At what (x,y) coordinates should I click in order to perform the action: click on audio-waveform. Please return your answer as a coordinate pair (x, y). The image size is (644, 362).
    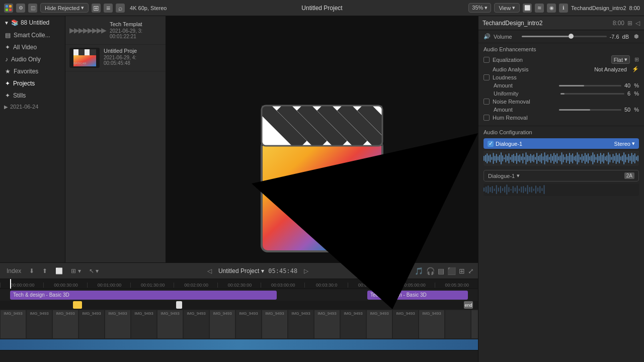
    Looking at the image, I should click on (239, 345).